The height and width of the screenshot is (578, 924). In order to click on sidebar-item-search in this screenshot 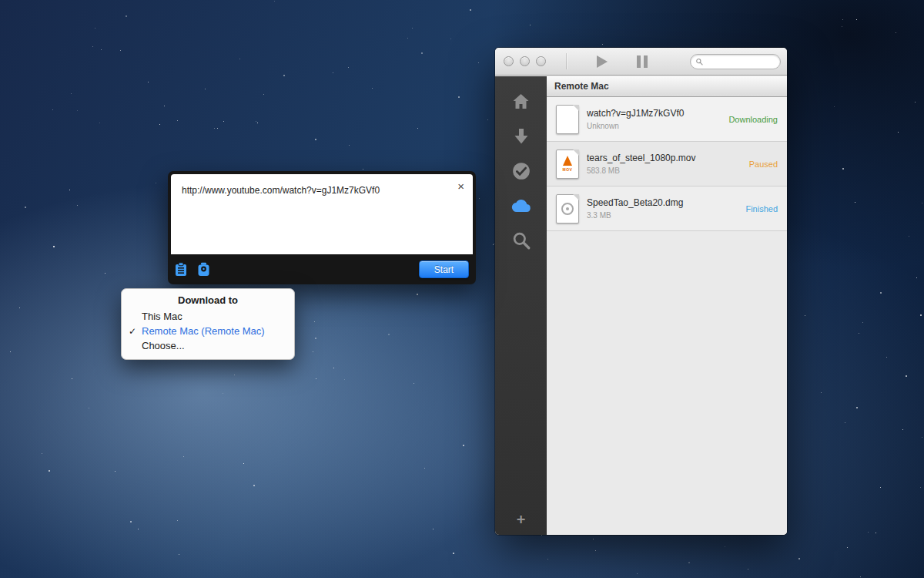, I will do `click(521, 240)`.